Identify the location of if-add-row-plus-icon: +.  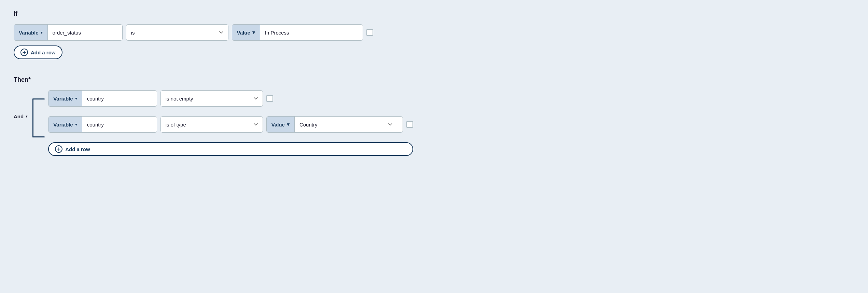
(24, 52).